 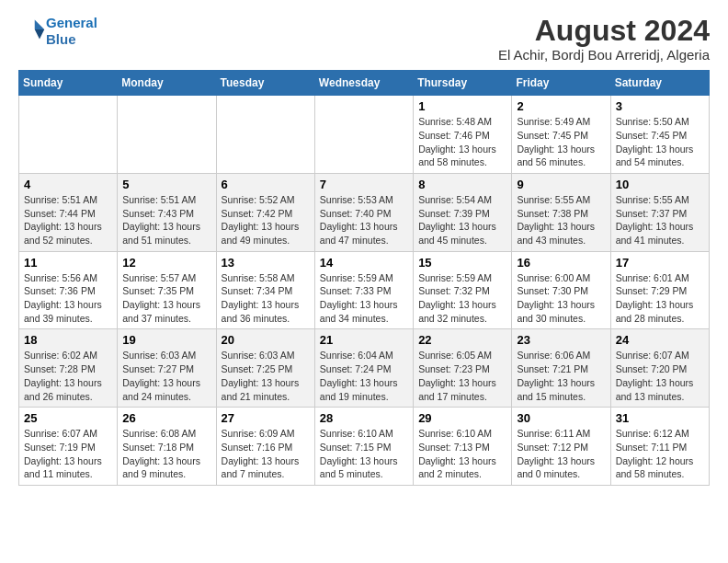 I want to click on day-info: Sunrise: 5:56 AMSunset: 7:36 PMDaylight:…, so click(x=68, y=298).